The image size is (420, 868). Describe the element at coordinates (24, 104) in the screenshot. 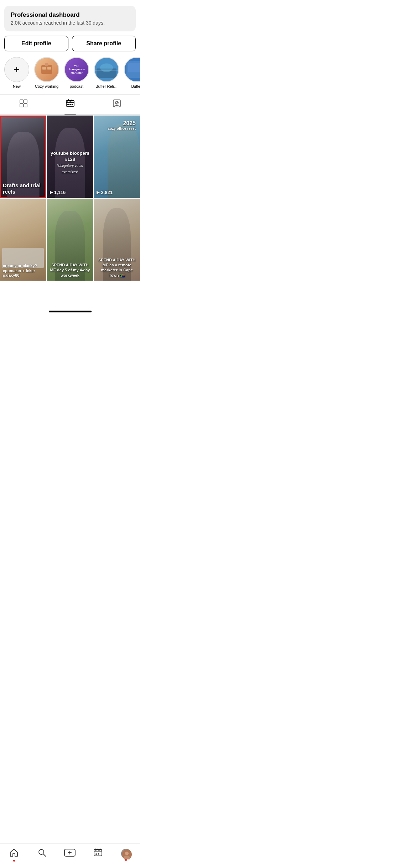

I see `tab-grid` at that location.